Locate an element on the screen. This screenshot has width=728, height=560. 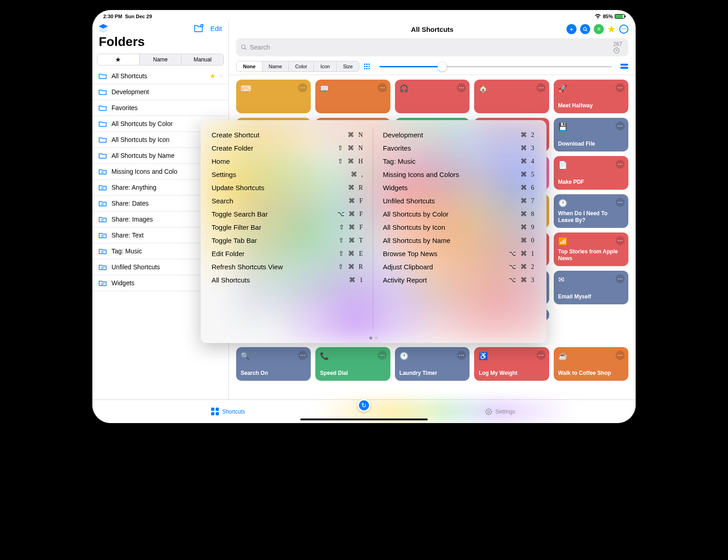
shortcut-key-row: All Shortcuts by Color⌘ 8 is located at coordinates (460, 214).